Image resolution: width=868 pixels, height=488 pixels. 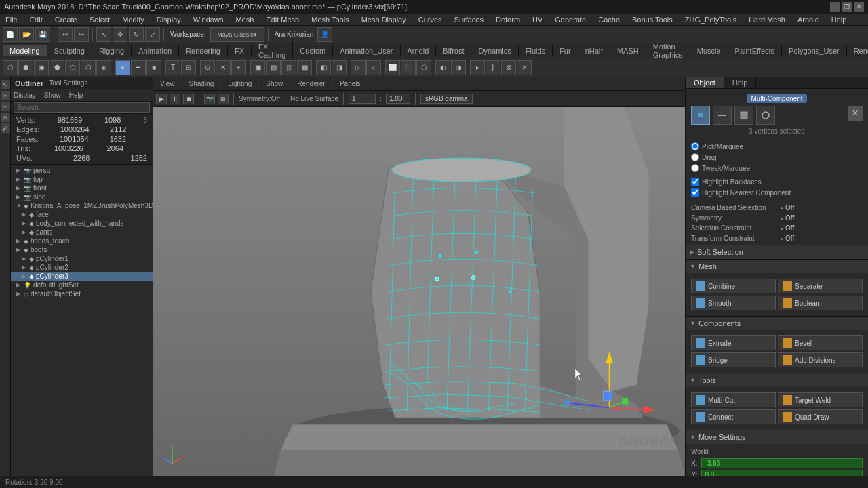 I want to click on menu-item-cache: Cache, so click(x=609, y=20).